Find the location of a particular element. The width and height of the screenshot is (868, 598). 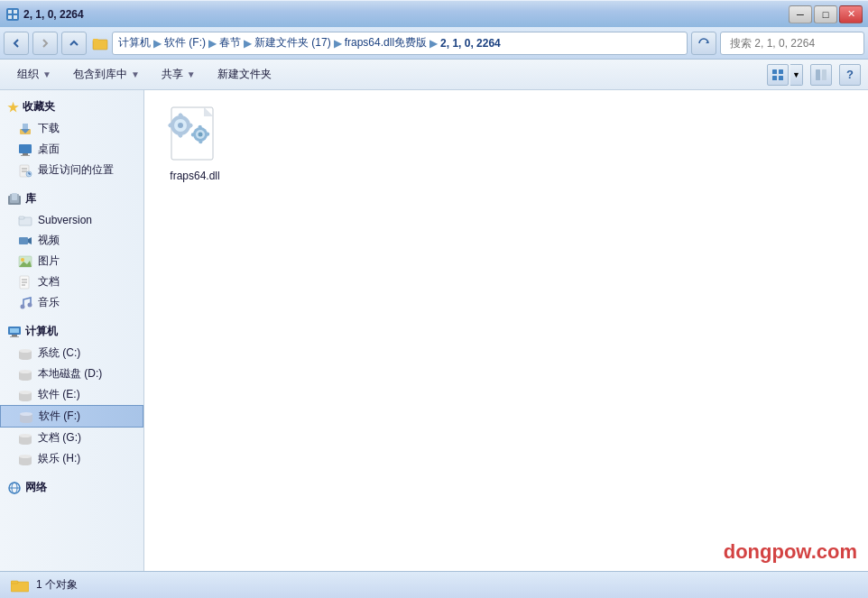

folder-nav-icon is located at coordinates (100, 43).